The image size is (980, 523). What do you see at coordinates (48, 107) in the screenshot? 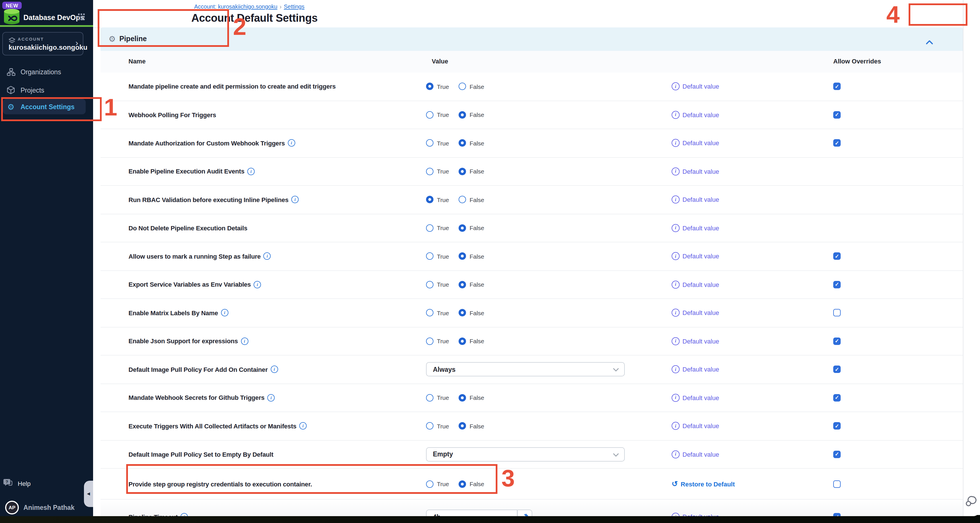
I see `sidebar-item-label: Account Settings` at bounding box center [48, 107].